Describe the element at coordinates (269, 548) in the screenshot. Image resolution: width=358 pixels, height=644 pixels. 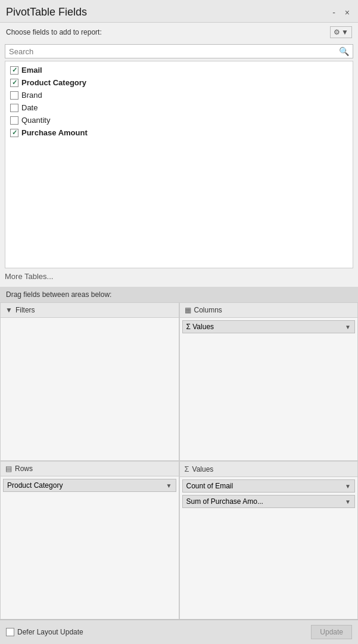
I see `values-content: Count of Email▼Sum of Purchase Amo...▼` at that location.